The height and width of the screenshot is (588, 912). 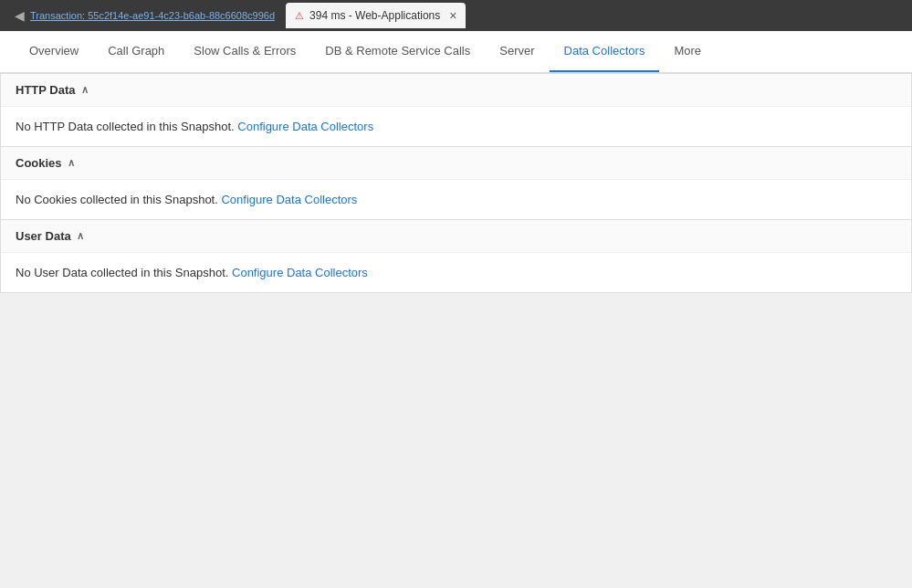 What do you see at coordinates (305, 126) in the screenshot?
I see `configure-link-http-data: Configure Data Collectors` at bounding box center [305, 126].